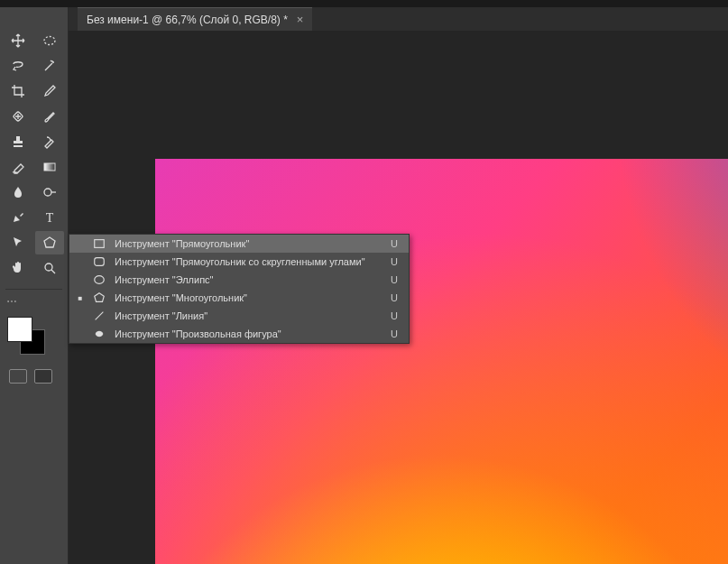  What do you see at coordinates (12, 301) in the screenshot?
I see `edit-toolbar-icon` at bounding box center [12, 301].